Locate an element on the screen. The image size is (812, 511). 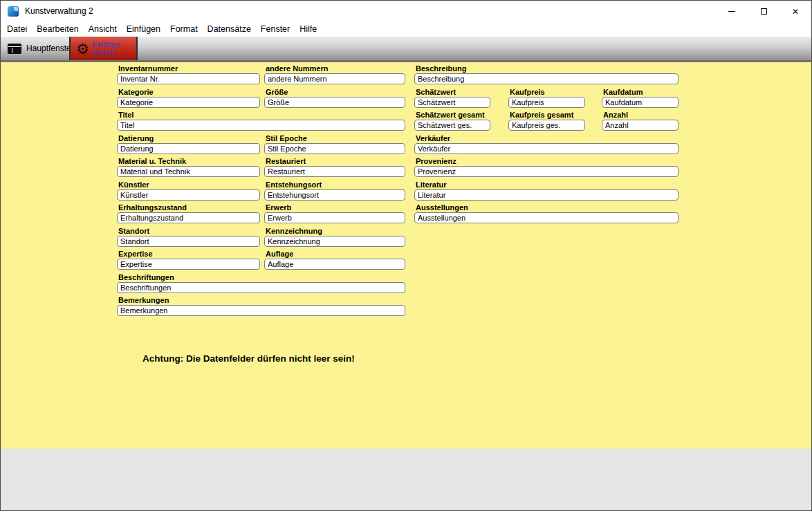
field-schaetzwert: Schätzwert is located at coordinates (452, 98).